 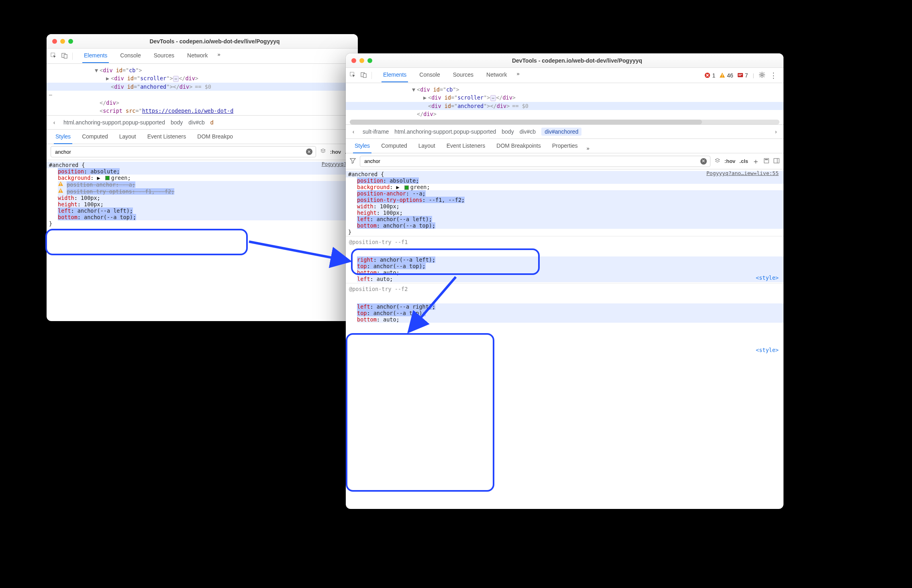 What do you see at coordinates (743, 173) in the screenshot?
I see `rule-source-link: Pogyyyq?ano…iew=live:55` at bounding box center [743, 173].